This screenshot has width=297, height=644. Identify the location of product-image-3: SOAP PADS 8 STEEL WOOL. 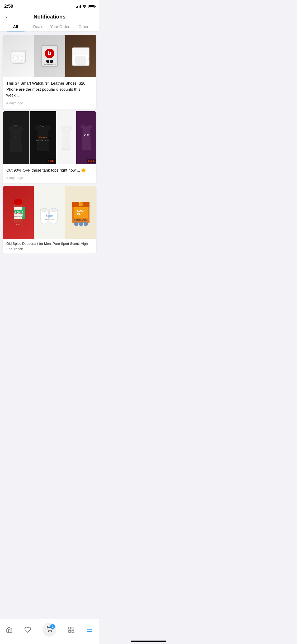
(81, 213).